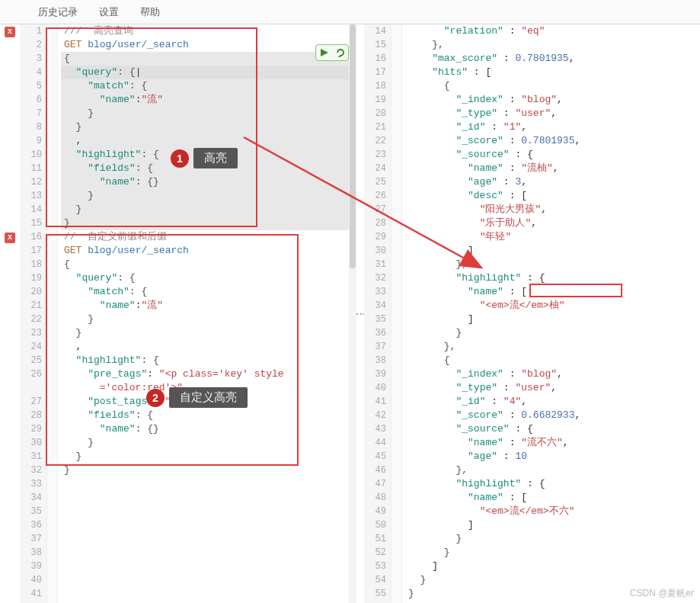  I want to click on callout-1-number: 1, so click(180, 159).